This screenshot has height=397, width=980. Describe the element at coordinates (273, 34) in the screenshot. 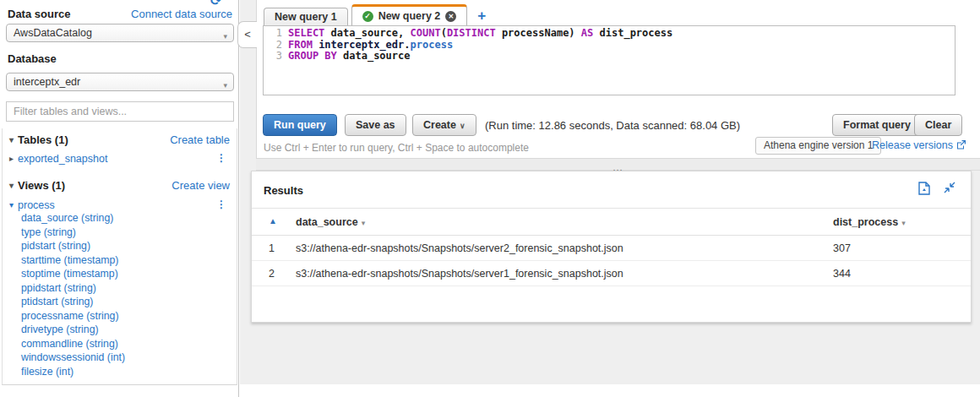

I see `line-number: 1` at that location.